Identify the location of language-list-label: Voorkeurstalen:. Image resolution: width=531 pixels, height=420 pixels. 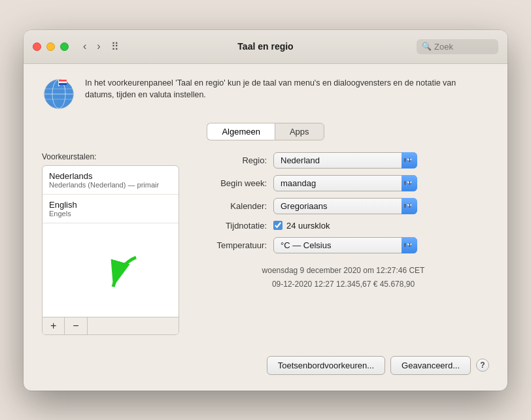
(111, 157).